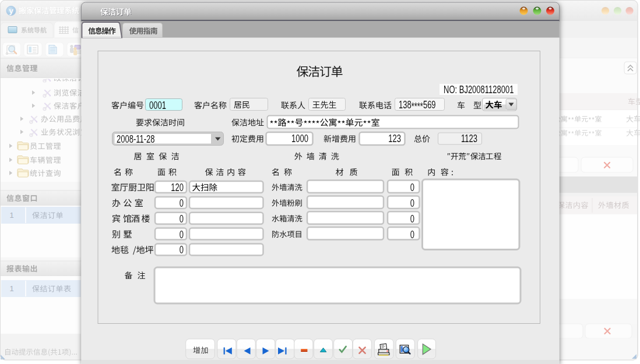 The width and height of the screenshot is (640, 364). Describe the element at coordinates (11, 10) in the screenshot. I see `svg-text: y` at that location.